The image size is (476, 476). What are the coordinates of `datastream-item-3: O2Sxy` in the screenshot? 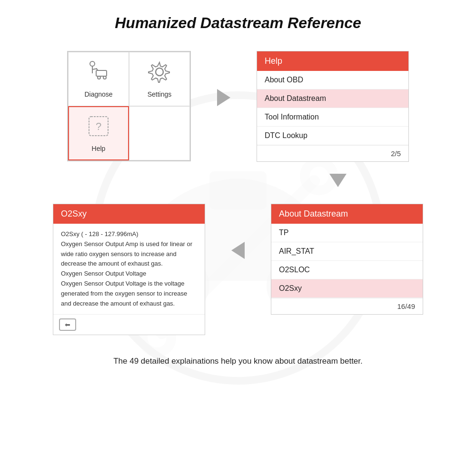 It's located at (347, 288).